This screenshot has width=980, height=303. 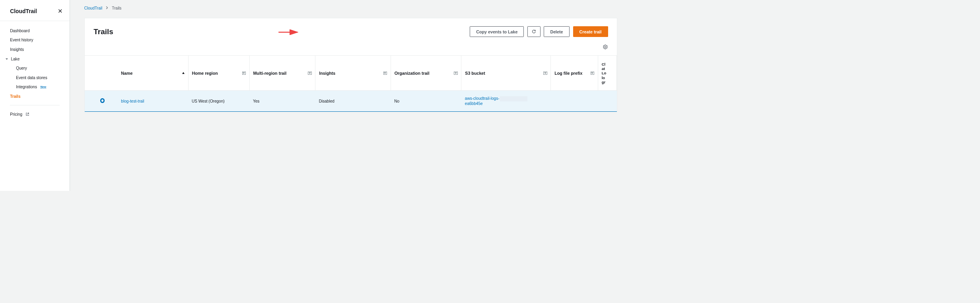 What do you see at coordinates (574, 101) in the screenshot?
I see `cell-log-file-prefix` at bounding box center [574, 101].